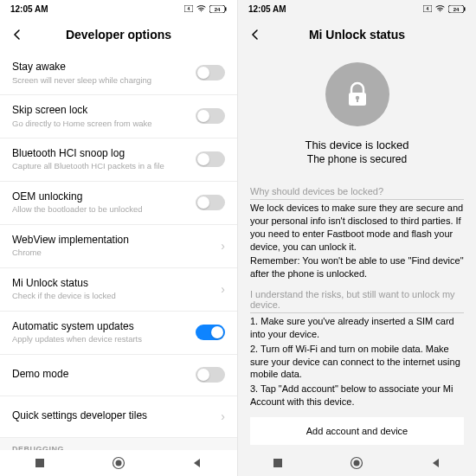  Describe the element at coordinates (100, 80) in the screenshot. I see `setting-subtitle: Screen will never sleep while charging` at that location.